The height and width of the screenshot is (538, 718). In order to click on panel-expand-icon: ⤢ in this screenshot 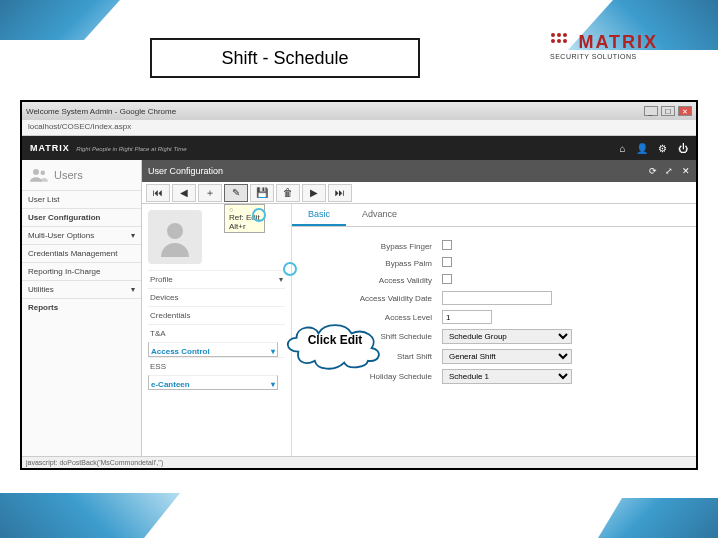, I will do `click(669, 171)`.